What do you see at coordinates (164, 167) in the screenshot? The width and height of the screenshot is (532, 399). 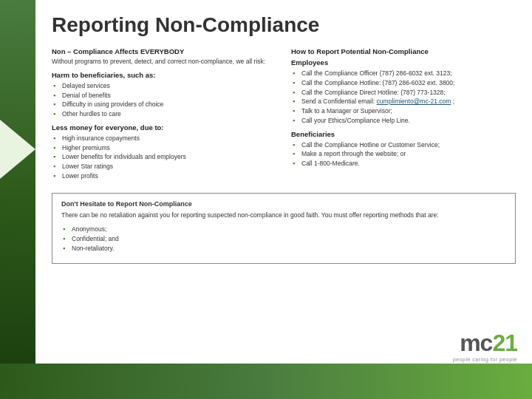 I see `list-item: Lower Star ratings` at bounding box center [164, 167].